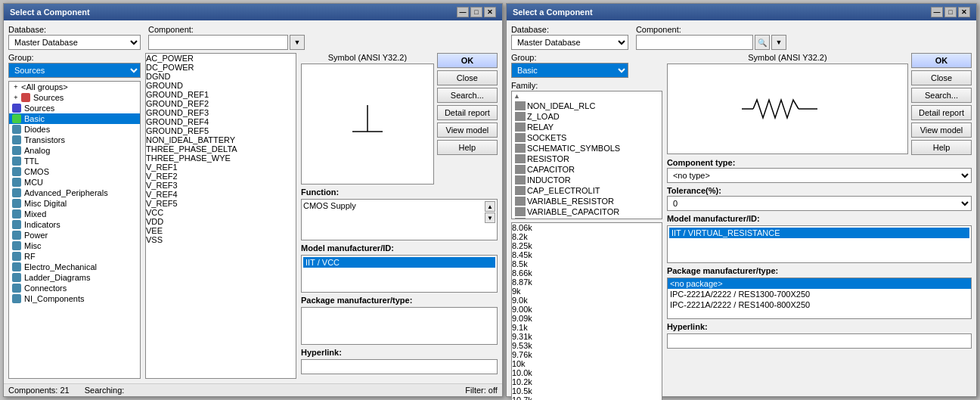 The height and width of the screenshot is (400, 980). Describe the element at coordinates (467, 147) in the screenshot. I see `left-help-btn: Help` at that location.